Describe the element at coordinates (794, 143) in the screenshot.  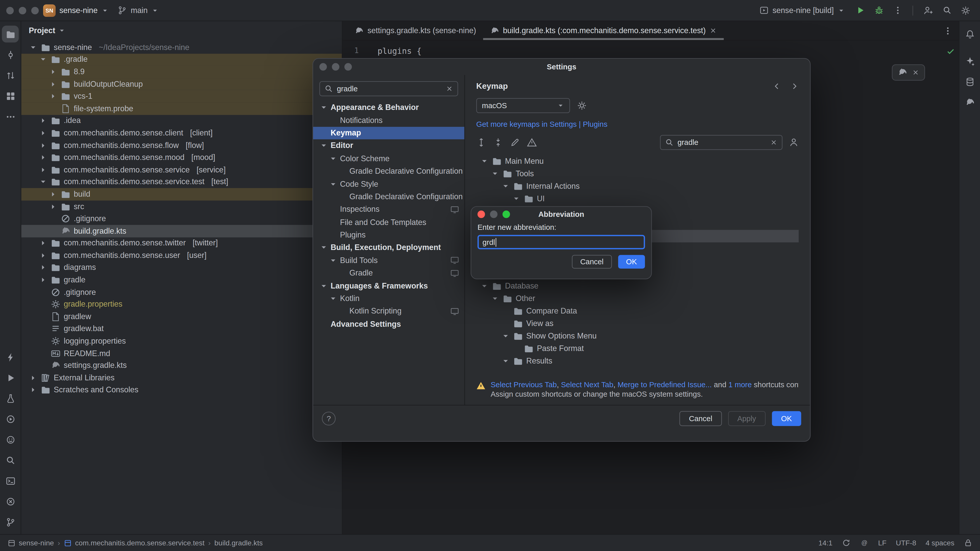
I see `find-by-shortcut-icon` at that location.